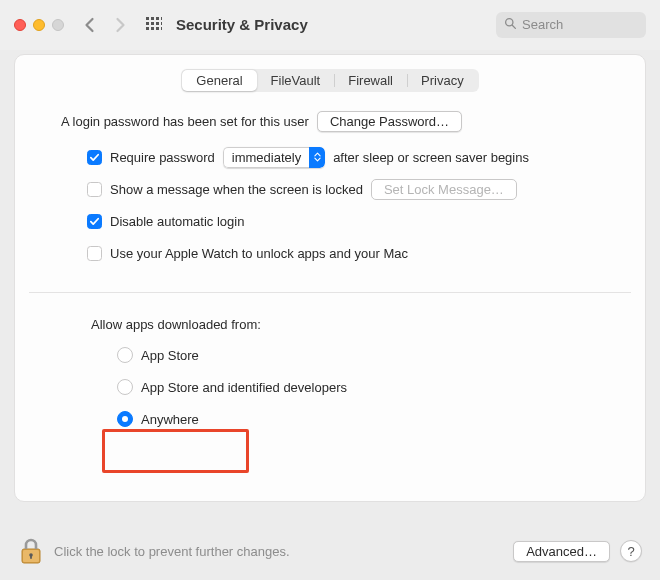  Describe the element at coordinates (90, 25) in the screenshot. I see `back-button` at that location.